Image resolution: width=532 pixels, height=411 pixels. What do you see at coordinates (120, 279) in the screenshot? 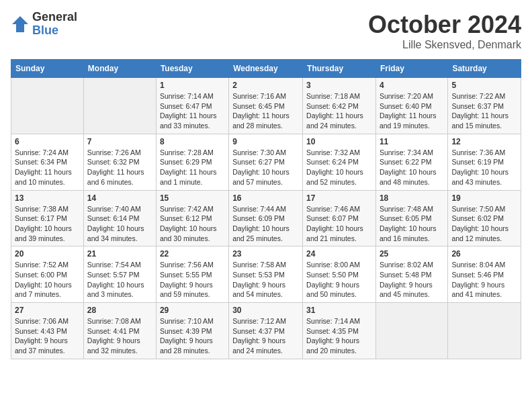
I see `day-data: Sunrise: 7:54 AM Sunset: 5:57 PM Dayligh…` at bounding box center [120, 279].